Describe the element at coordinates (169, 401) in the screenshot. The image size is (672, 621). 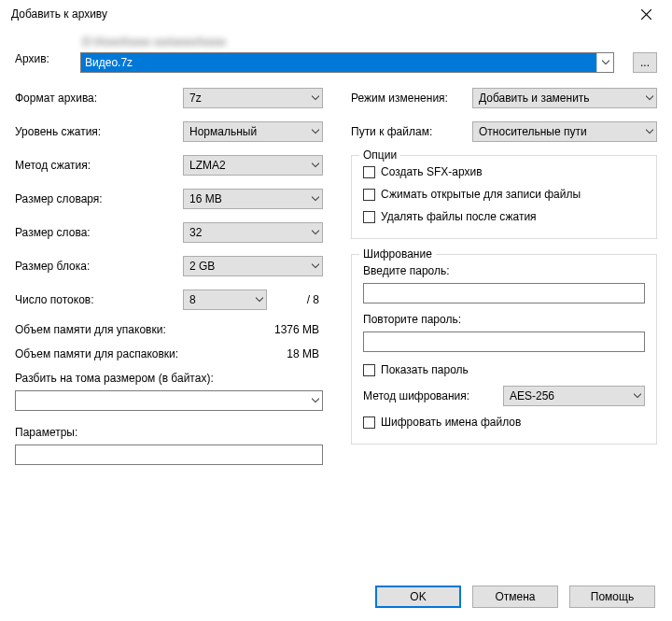
I see `split-input` at that location.